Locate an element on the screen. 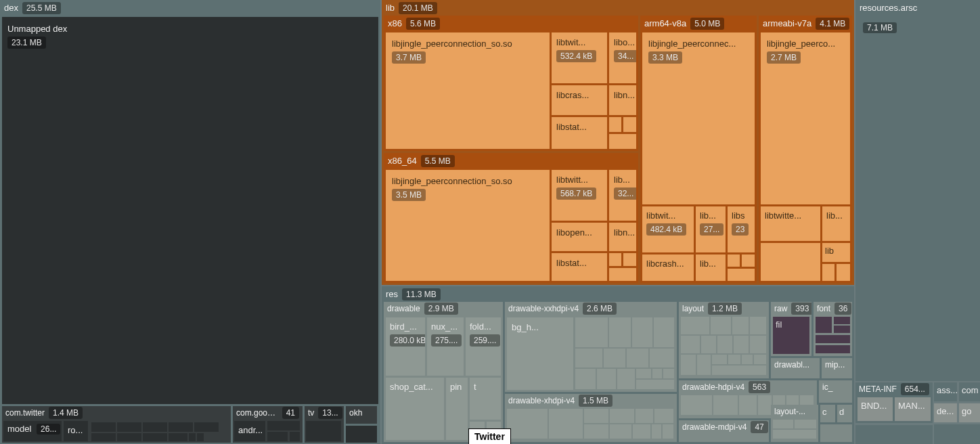  metainf-spacer is located at coordinates (894, 435).